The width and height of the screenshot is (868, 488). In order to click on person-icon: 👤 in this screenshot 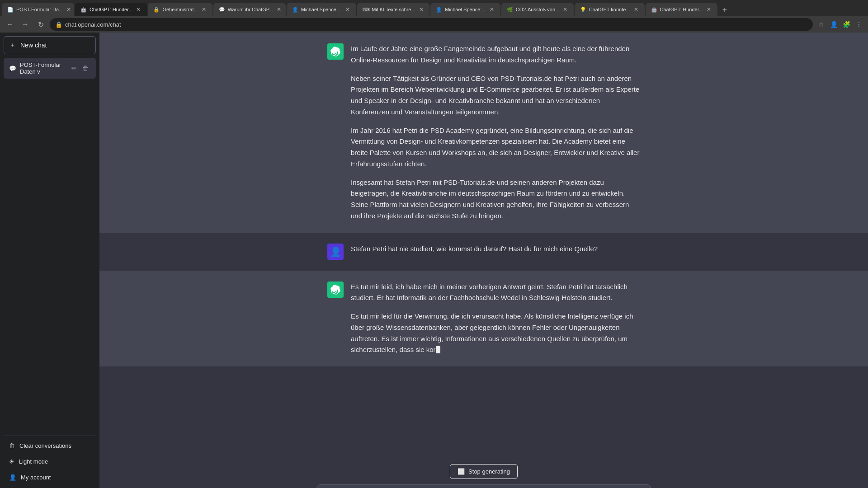, I will do `click(13, 477)`.